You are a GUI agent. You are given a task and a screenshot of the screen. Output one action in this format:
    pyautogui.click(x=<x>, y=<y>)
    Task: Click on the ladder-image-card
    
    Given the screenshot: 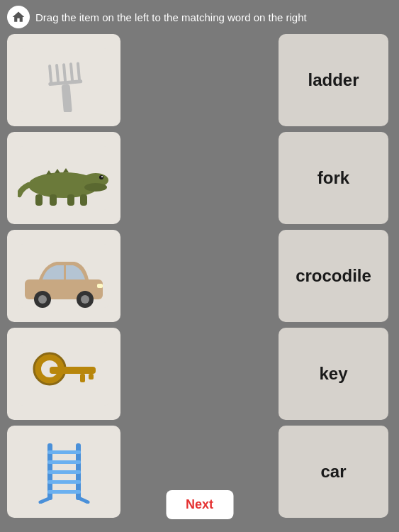 What is the action you would take?
    pyautogui.click(x=64, y=472)
    